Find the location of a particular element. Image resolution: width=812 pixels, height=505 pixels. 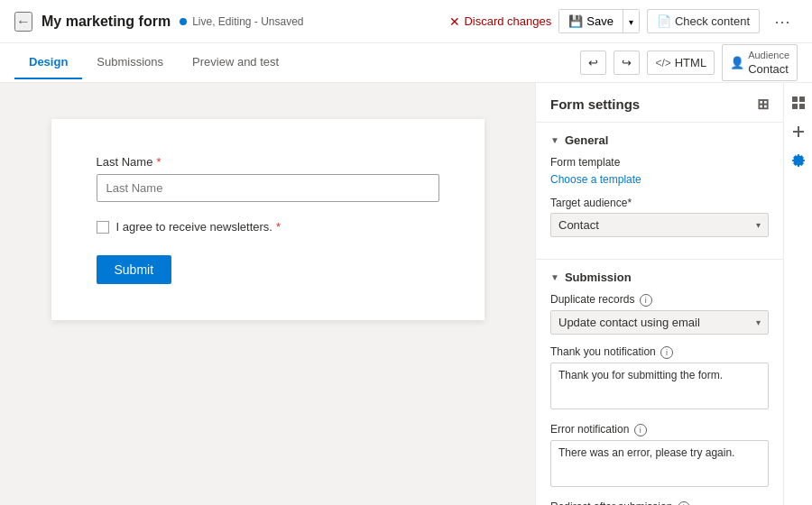

redirect-label: Redirect after submission i is located at coordinates (660, 503).